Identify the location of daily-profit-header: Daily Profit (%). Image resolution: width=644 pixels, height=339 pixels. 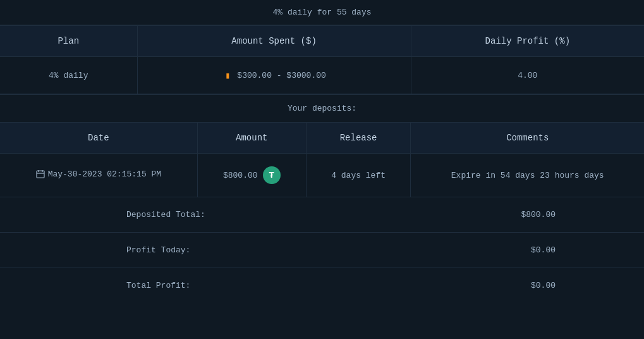
(527, 42).